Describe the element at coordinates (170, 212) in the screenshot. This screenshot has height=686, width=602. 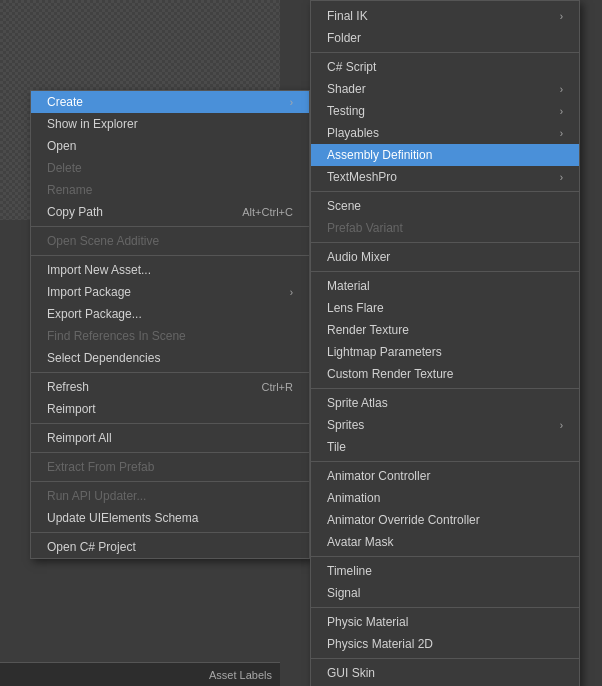
I see `menu-item-copy-path: Copy PathAlt+Ctrl+C` at that location.